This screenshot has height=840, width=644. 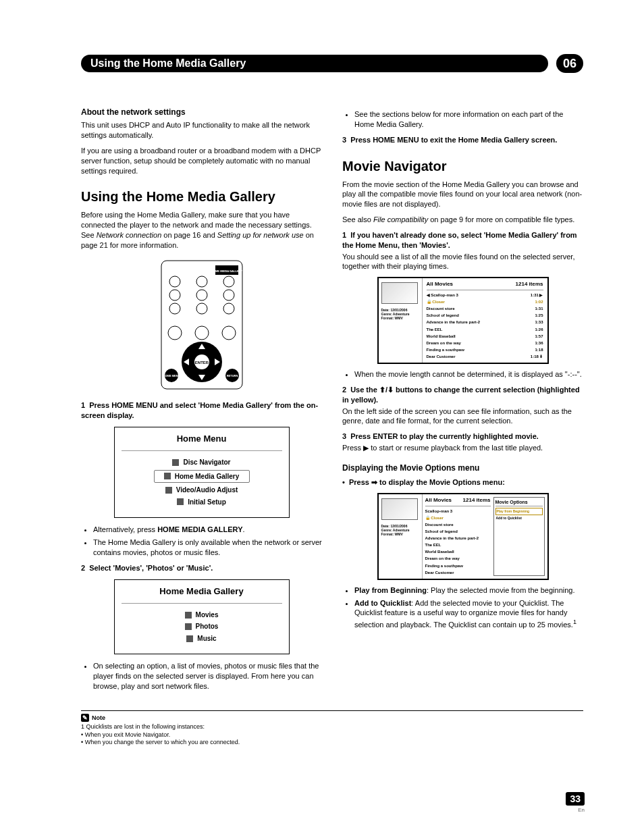 What do you see at coordinates (332, 735) in the screenshot?
I see `fn-line: • When you exit Movie Navigator.` at bounding box center [332, 735].